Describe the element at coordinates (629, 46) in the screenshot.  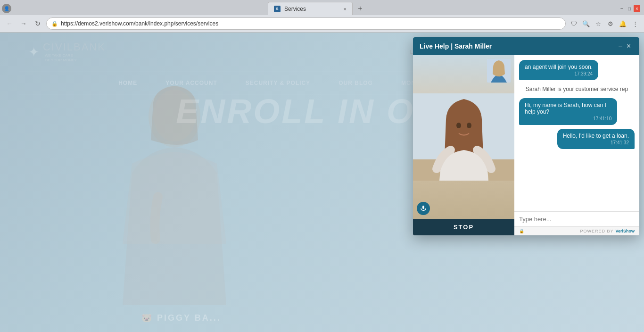
I see `chat-close-btn: ×` at that location.